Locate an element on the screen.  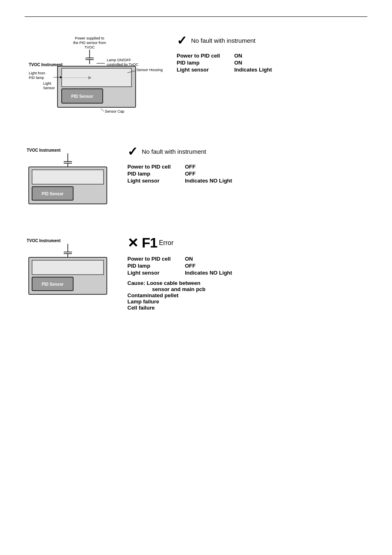
value-lamp-1: ON is located at coordinates (267, 62).